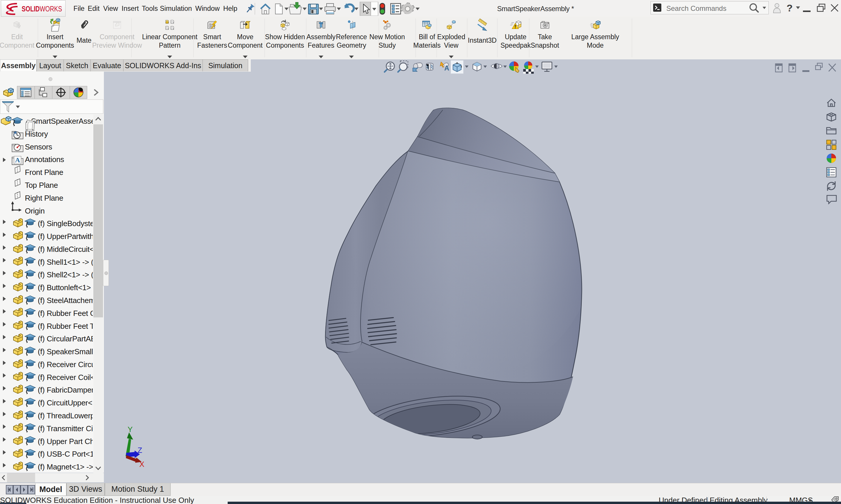 This screenshot has height=504, width=841. What do you see at coordinates (142, 464) in the screenshot?
I see `svg-text: X` at bounding box center [142, 464].